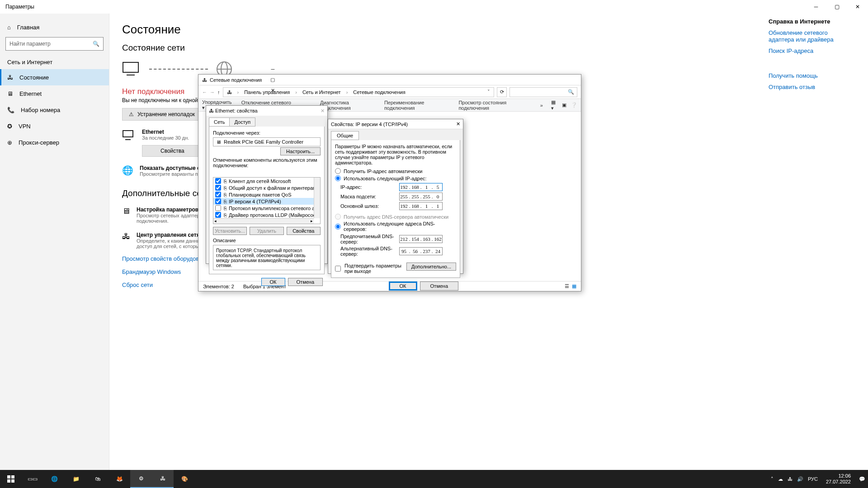 Image resolution: width=868 pixels, height=488 pixels. Describe the element at coordinates (858, 7) in the screenshot. I see `close-button: ✕` at that location.